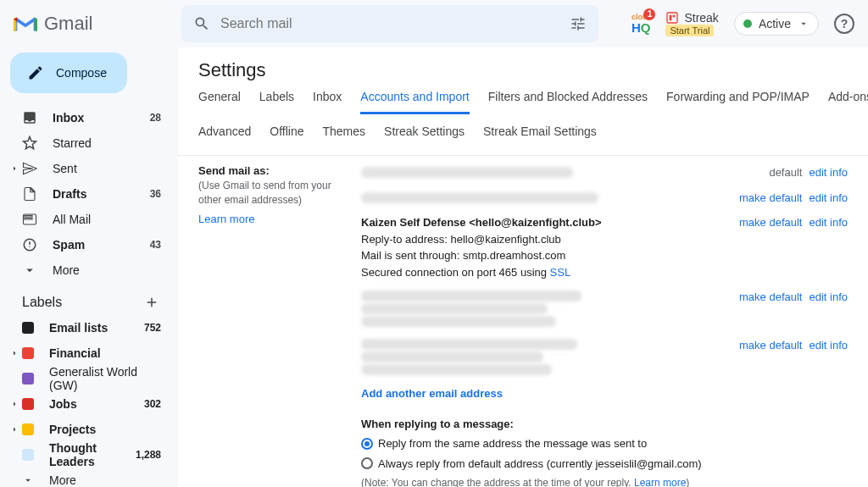 The image size is (868, 487). What do you see at coordinates (424, 136) in the screenshot?
I see `subtab-streak-settings: Streak Settings` at bounding box center [424, 136].